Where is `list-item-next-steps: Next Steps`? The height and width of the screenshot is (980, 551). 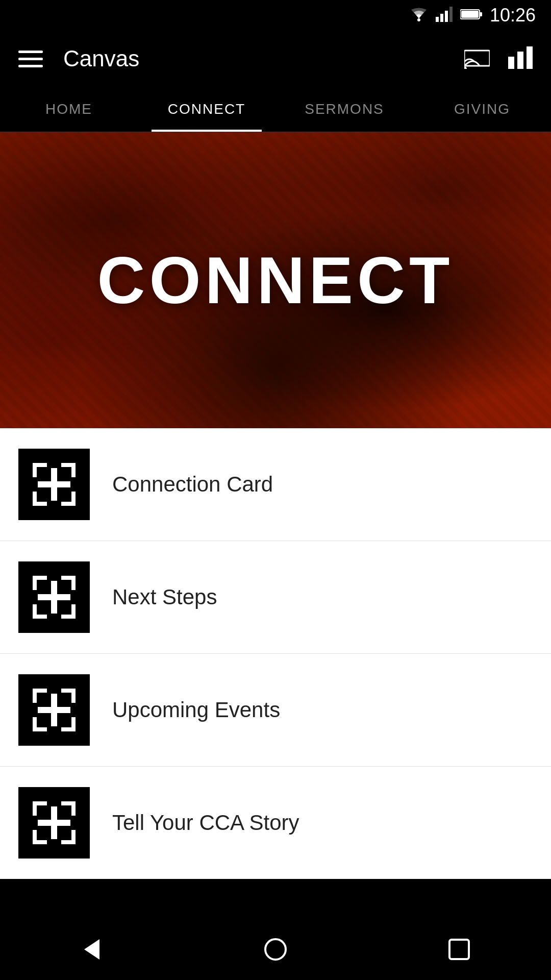
list-item-next-steps: Next Steps is located at coordinates (276, 597).